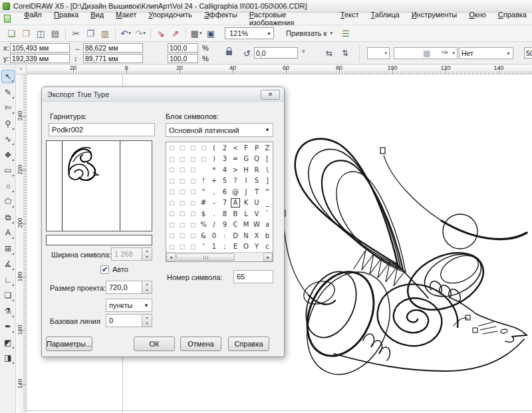 The width and height of the screenshot is (532, 413). What do you see at coordinates (309, 33) in the screenshot?
I see `snap-to-dropdown: Привязать к ▾` at bounding box center [309, 33].